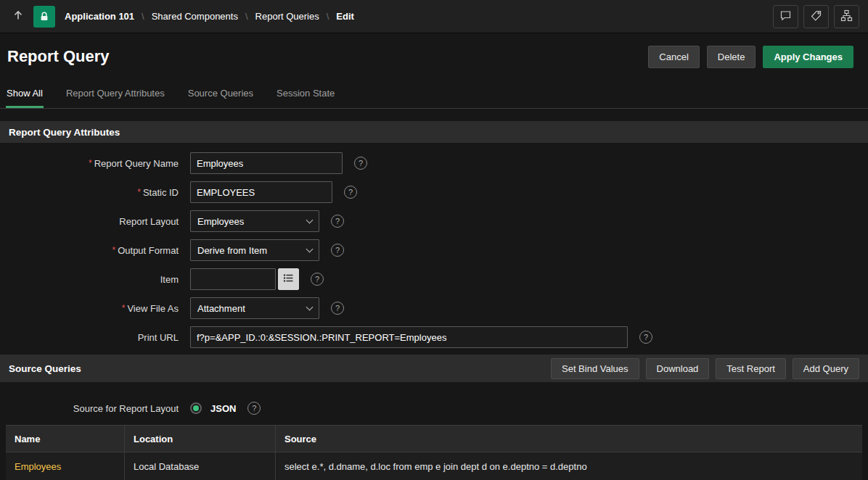 The height and width of the screenshot is (480, 868). I want to click on json-radio-button, so click(196, 408).